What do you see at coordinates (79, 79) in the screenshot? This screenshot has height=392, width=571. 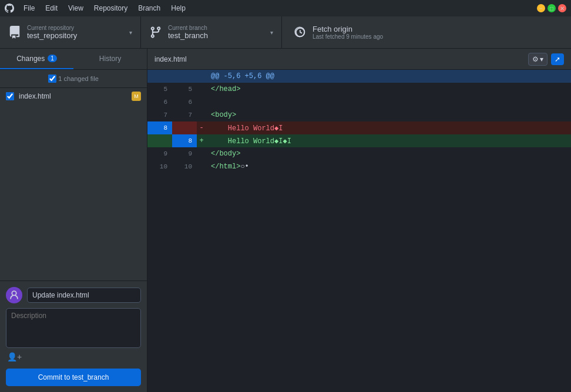 I see `changed-files-count: 1 changed file` at bounding box center [79, 79].